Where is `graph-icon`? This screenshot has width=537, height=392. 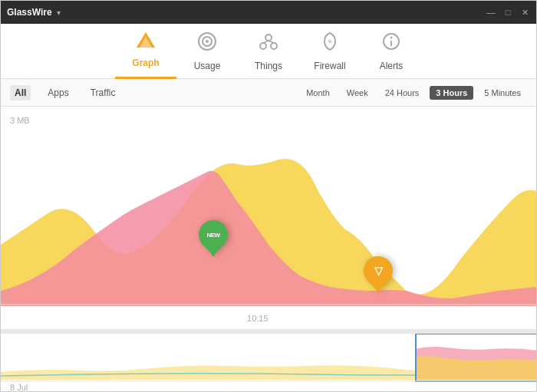 graph-icon is located at coordinates (146, 41).